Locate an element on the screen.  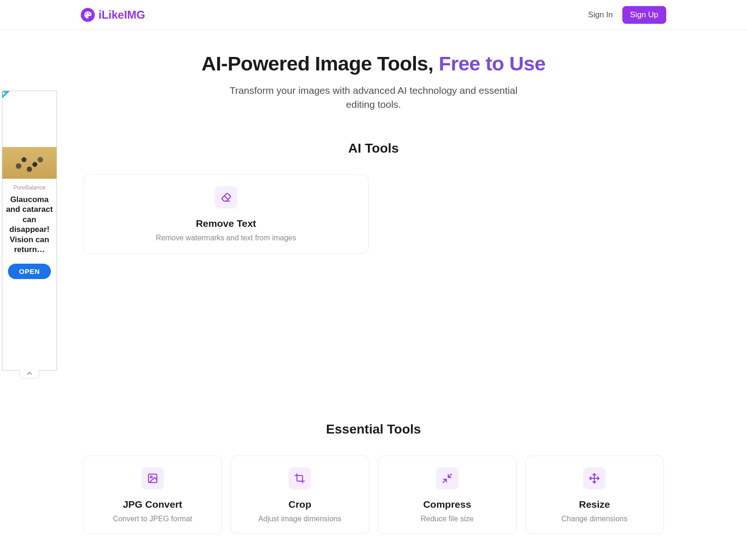
tool-card-remove-text: Remove Text Remove watermarks and text f… is located at coordinates (226, 214).